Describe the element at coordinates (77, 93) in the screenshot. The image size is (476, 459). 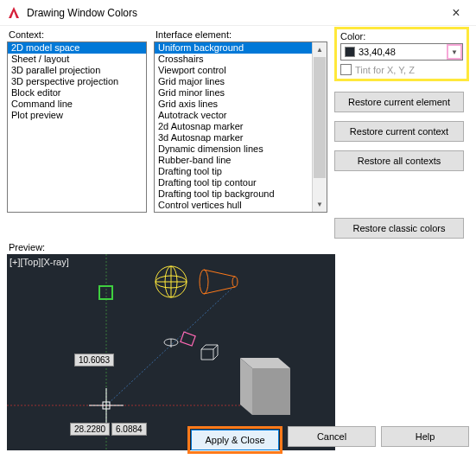
I see `list-item: Block editor` at that location.